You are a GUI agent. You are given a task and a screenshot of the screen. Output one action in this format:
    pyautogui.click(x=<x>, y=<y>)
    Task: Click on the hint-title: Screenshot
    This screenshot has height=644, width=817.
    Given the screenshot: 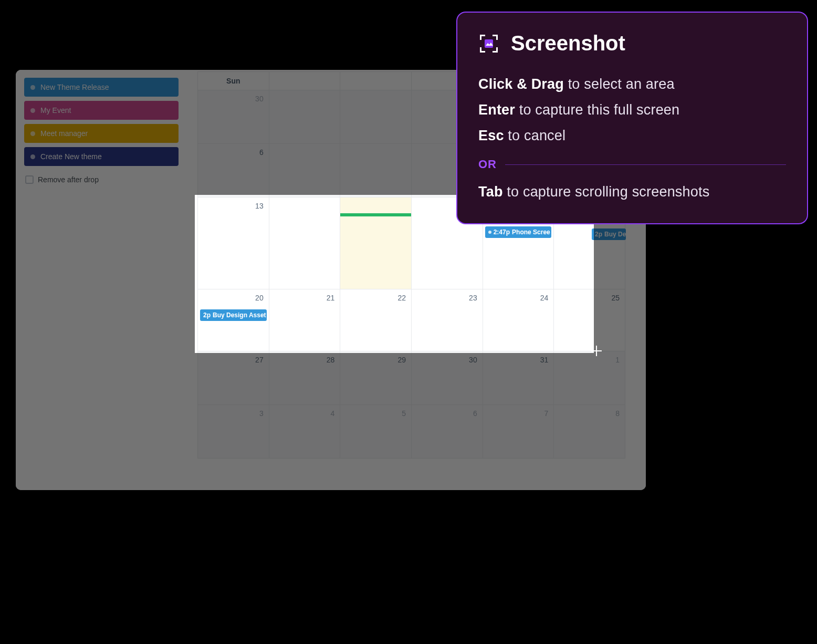 What is the action you would take?
    pyautogui.click(x=568, y=43)
    